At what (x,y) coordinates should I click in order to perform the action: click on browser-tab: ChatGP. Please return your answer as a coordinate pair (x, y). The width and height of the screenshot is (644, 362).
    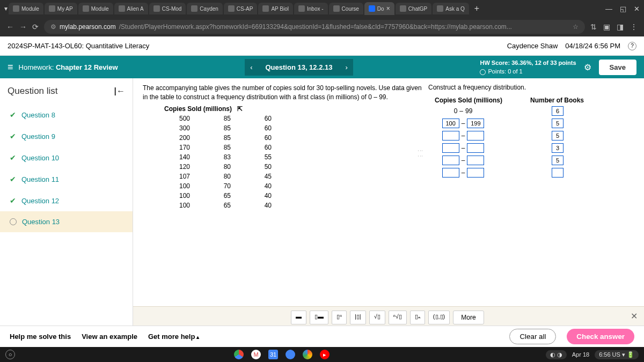
    Looking at the image, I should click on (414, 9).